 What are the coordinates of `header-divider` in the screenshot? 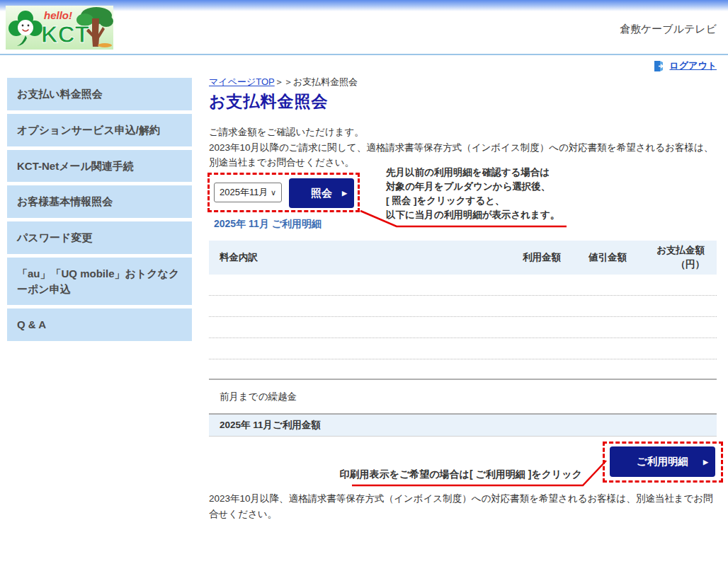 It's located at (364, 54).